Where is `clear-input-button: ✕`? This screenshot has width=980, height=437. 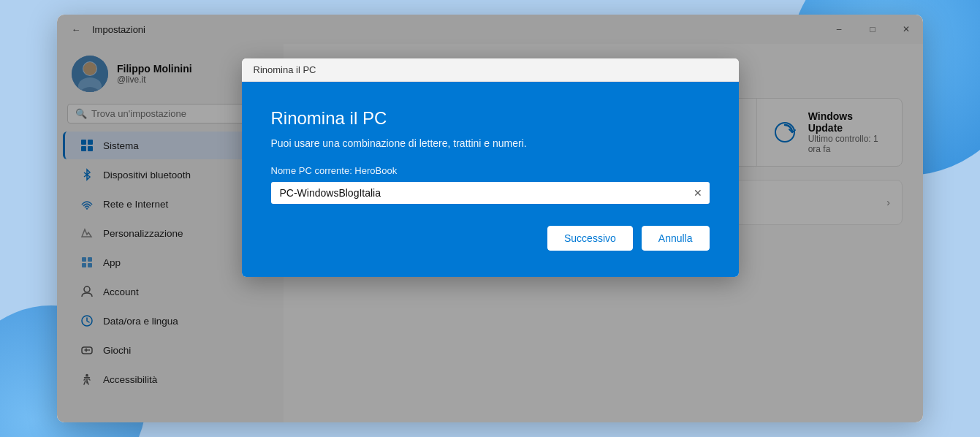 clear-input-button: ✕ is located at coordinates (698, 193).